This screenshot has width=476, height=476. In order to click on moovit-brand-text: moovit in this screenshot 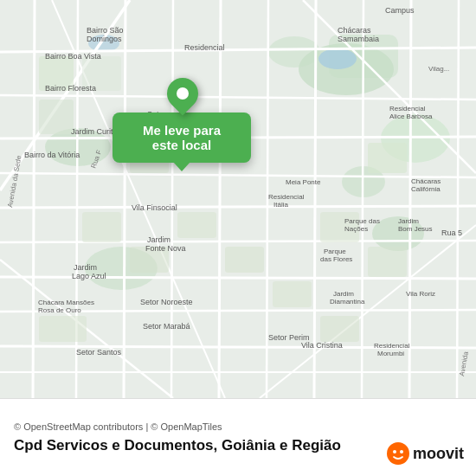, I will do `click(438, 453)`.